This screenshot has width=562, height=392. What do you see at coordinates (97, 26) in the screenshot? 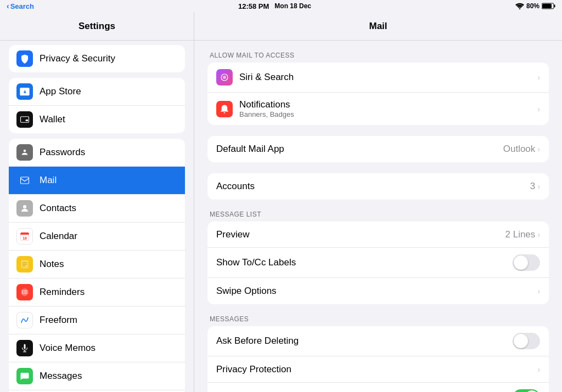
I see `sidebar-title: Settings` at bounding box center [97, 26].